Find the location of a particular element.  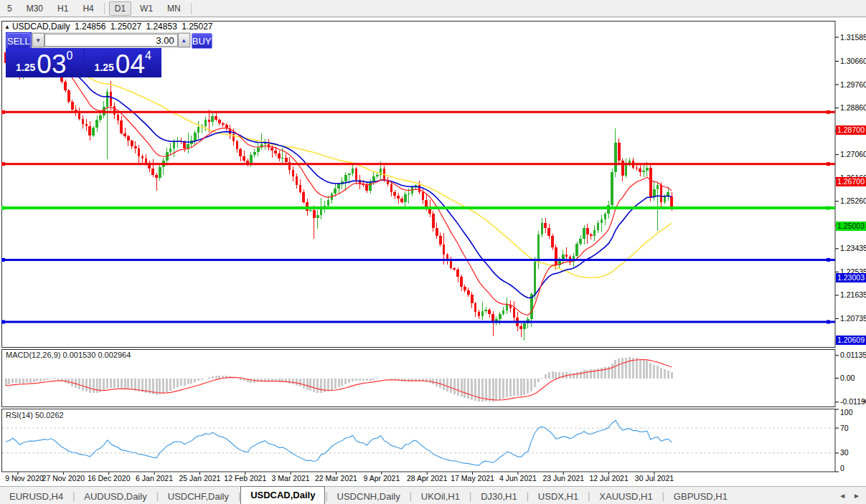

price-tag-1.28700: 1.28700 is located at coordinates (851, 130).